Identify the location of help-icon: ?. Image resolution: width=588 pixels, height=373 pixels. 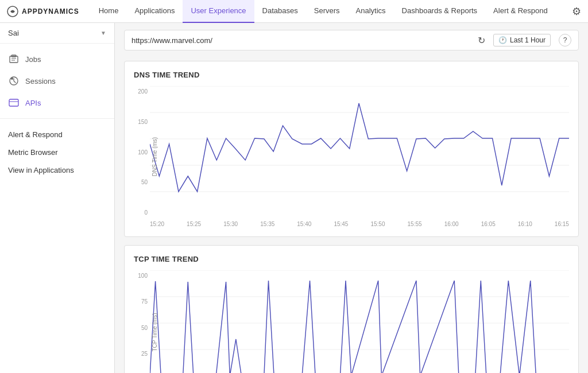
(565, 40).